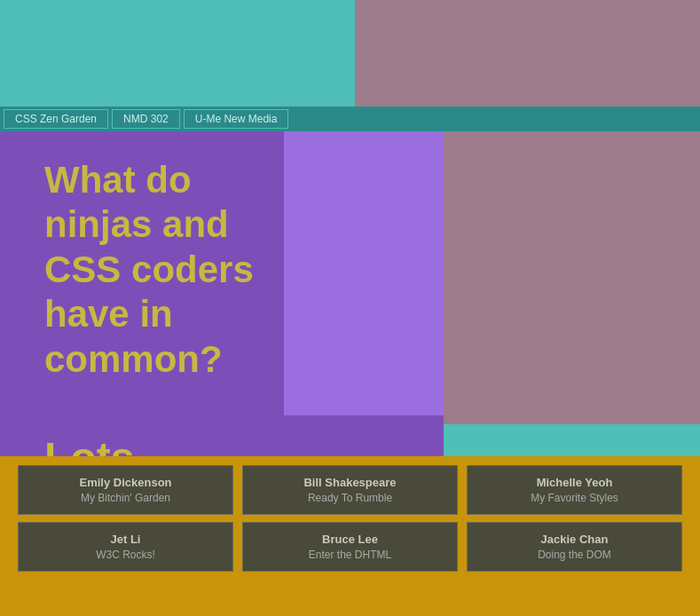  What do you see at coordinates (126, 556) in the screenshot?
I see `jet-subtitle: W3C Rocks!` at bounding box center [126, 556].